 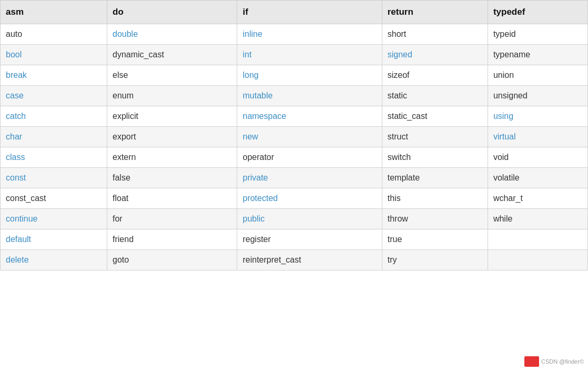 I want to click on table-cell: static, so click(x=434, y=96).